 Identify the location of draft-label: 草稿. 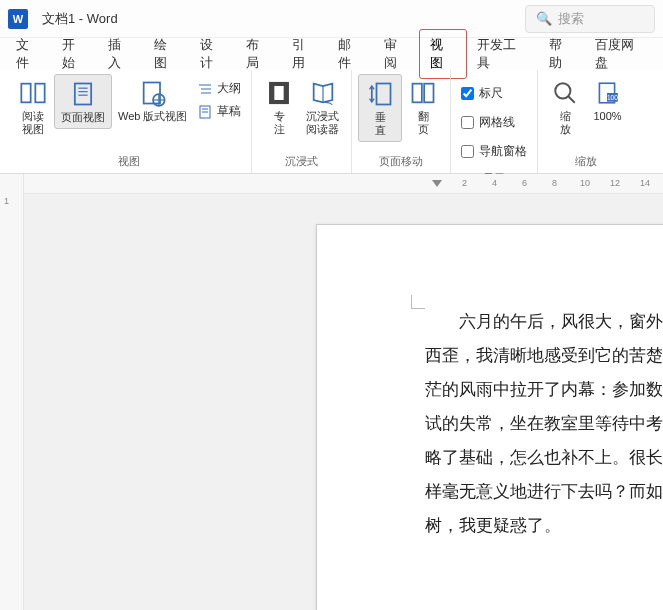
(229, 112).